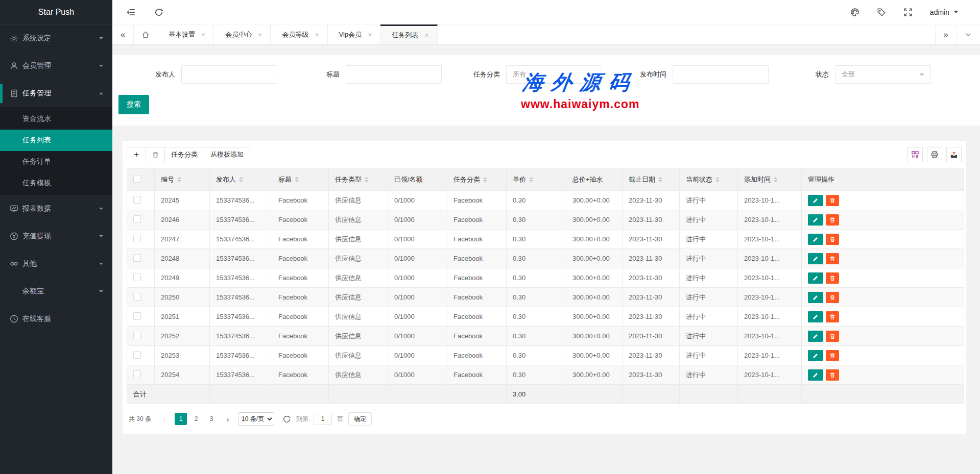 Image resolution: width=980 pixels, height=474 pixels. I want to click on sidebar-subitem-fund-flow: 资金流水, so click(56, 119).